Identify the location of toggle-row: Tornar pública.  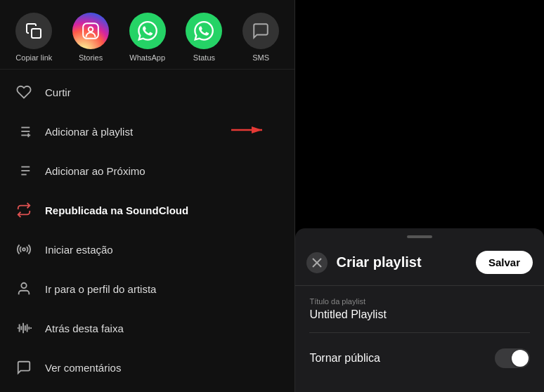
(420, 358).